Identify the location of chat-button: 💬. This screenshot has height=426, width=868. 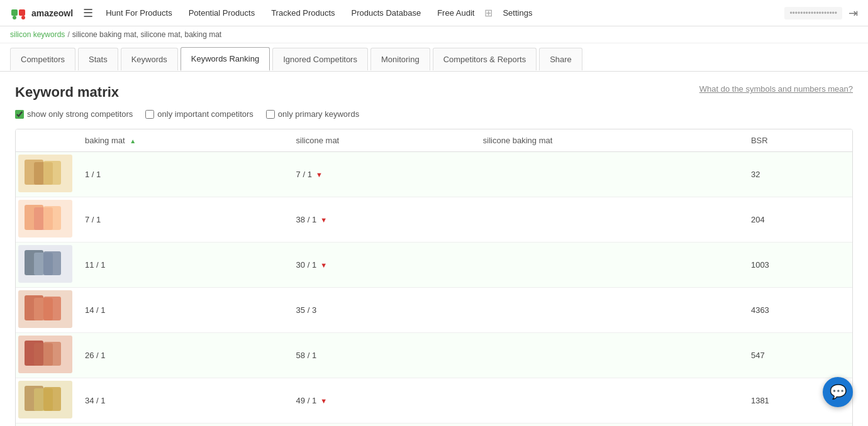
(838, 392).